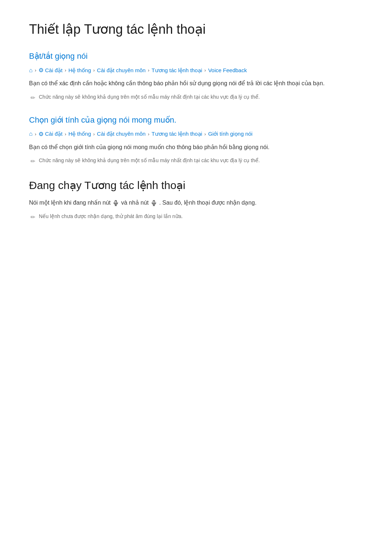 Image resolution: width=392 pixels, height=554 pixels. I want to click on breadcrumb-cai-dat-chuyen-mon: Cài đặt chuyên môn, so click(121, 70).